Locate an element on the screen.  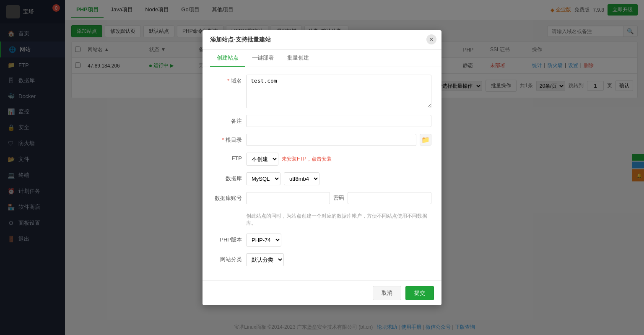
remark-row: 备注 test.com is located at coordinates (322, 121).